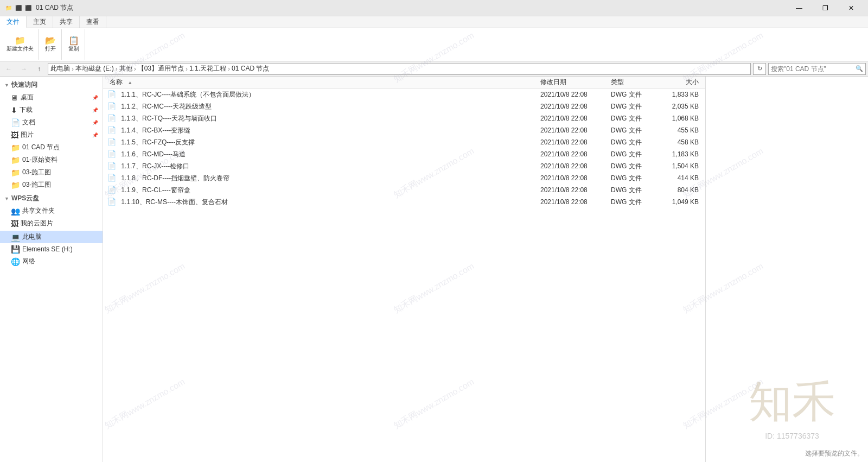  Describe the element at coordinates (692, 82) in the screenshot. I see `col-header-size: 大小` at that location.